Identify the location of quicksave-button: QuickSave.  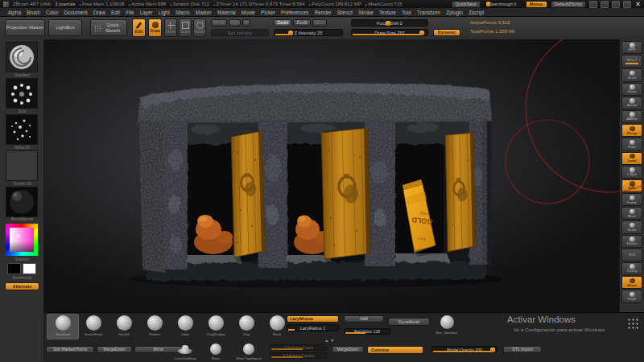
(466, 5).